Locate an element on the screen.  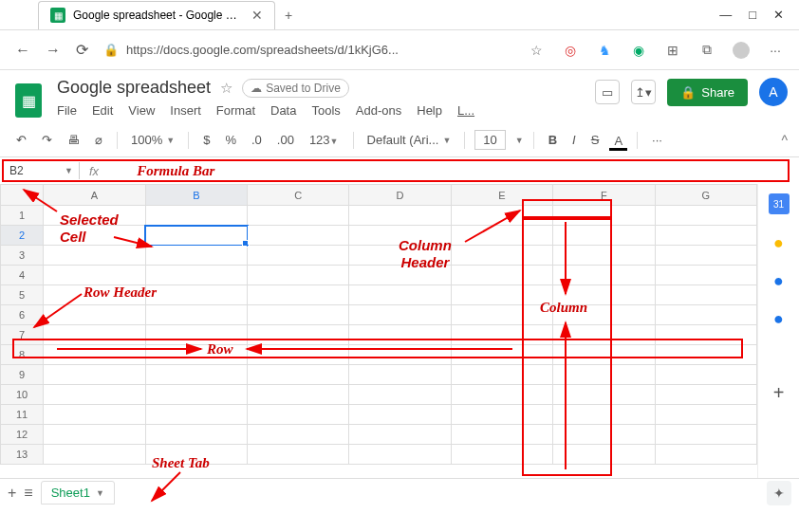
extension-icon-1: ◎ is located at coordinates (570, 50).